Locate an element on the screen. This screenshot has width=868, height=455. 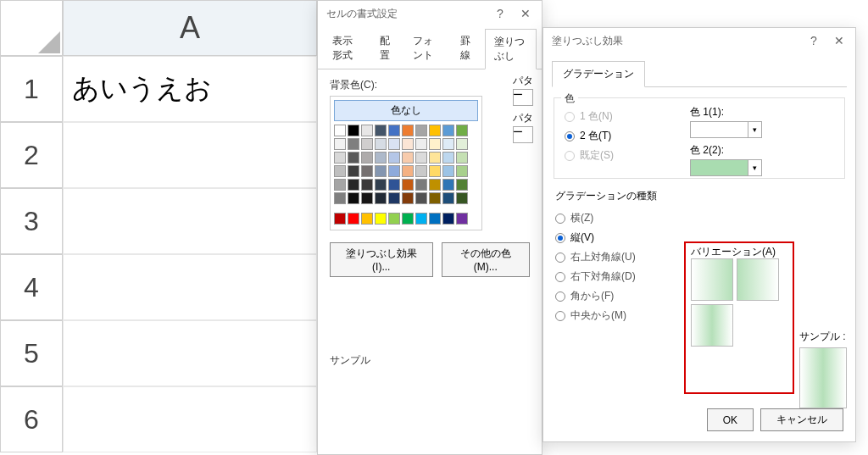
color2-dropdown: ▾ is located at coordinates (726, 168).